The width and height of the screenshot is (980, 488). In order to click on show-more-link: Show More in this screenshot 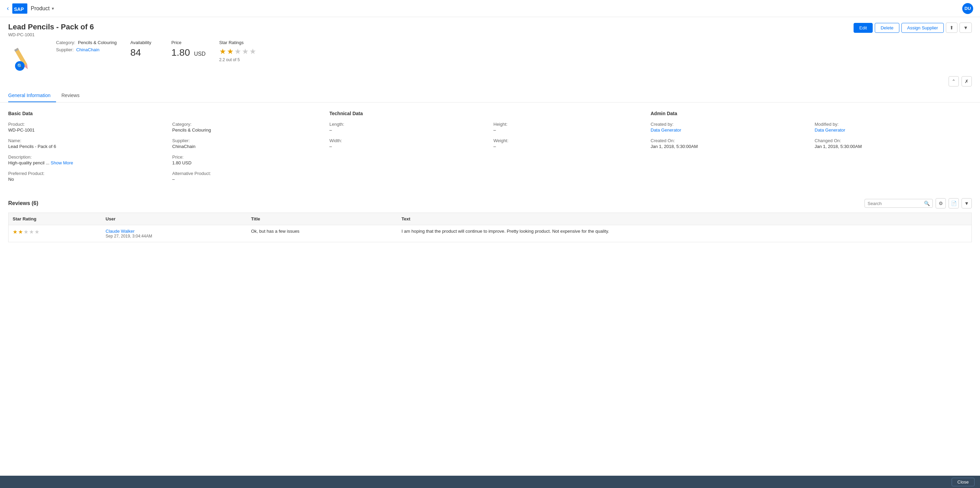, I will do `click(62, 163)`.